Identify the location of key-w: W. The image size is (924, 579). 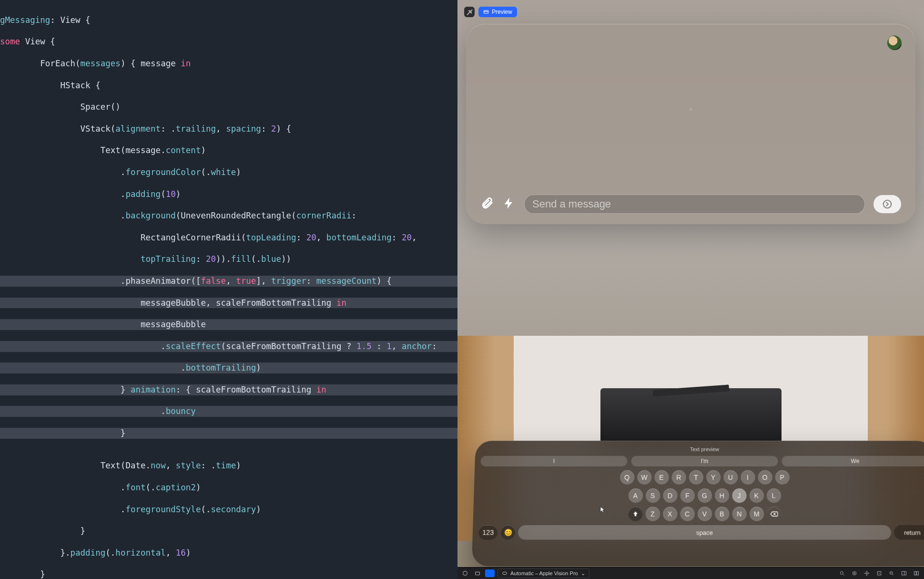
(644, 477).